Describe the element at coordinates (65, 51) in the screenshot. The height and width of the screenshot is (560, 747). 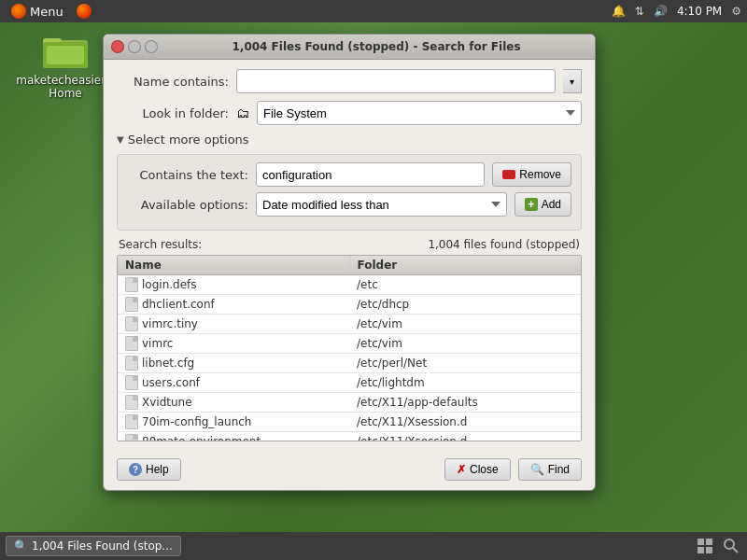
I see `folder-icon-graphic` at that location.